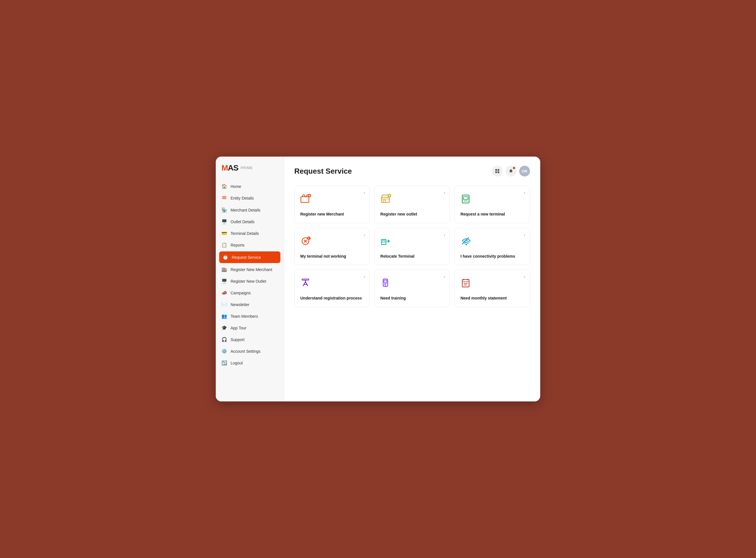 This screenshot has width=756, height=558. I want to click on terminal-details-icon: 💳, so click(224, 233).